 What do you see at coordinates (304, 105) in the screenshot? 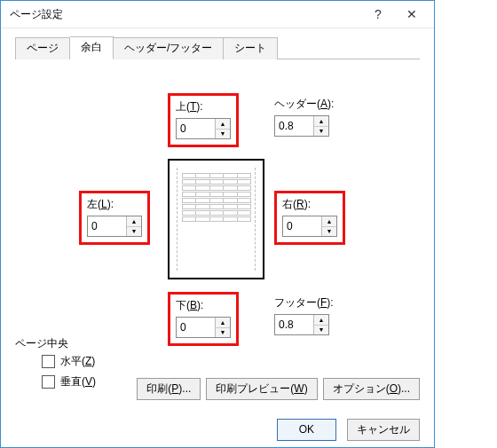
I see `label-header: ヘッダー(A):` at bounding box center [304, 105].